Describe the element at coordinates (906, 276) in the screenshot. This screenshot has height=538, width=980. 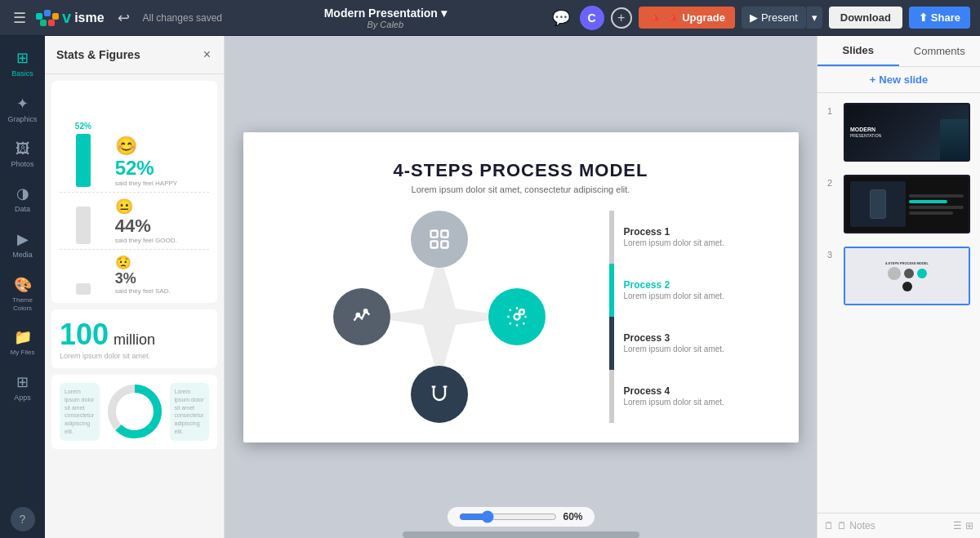
I see `slide-preview-3: 4-STEPS PROCESS MODEL` at that location.